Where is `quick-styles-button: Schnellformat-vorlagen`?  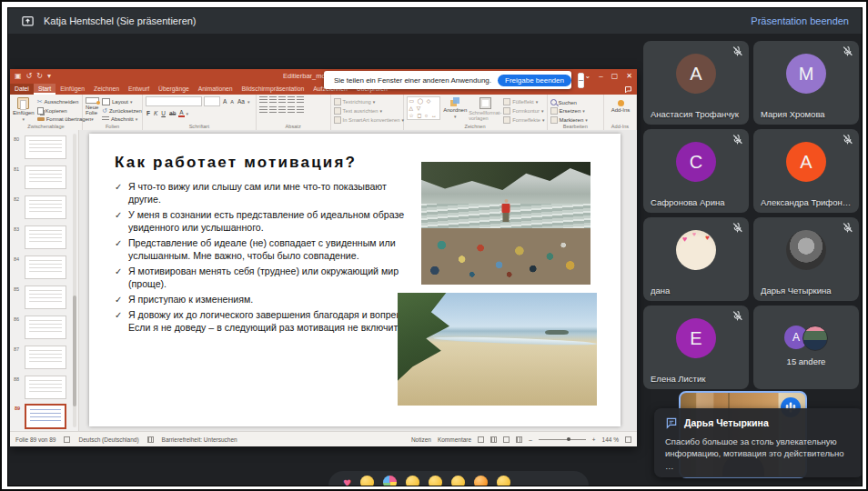
quick-styles-button: Schnellformat-vorlagen is located at coordinates (485, 109).